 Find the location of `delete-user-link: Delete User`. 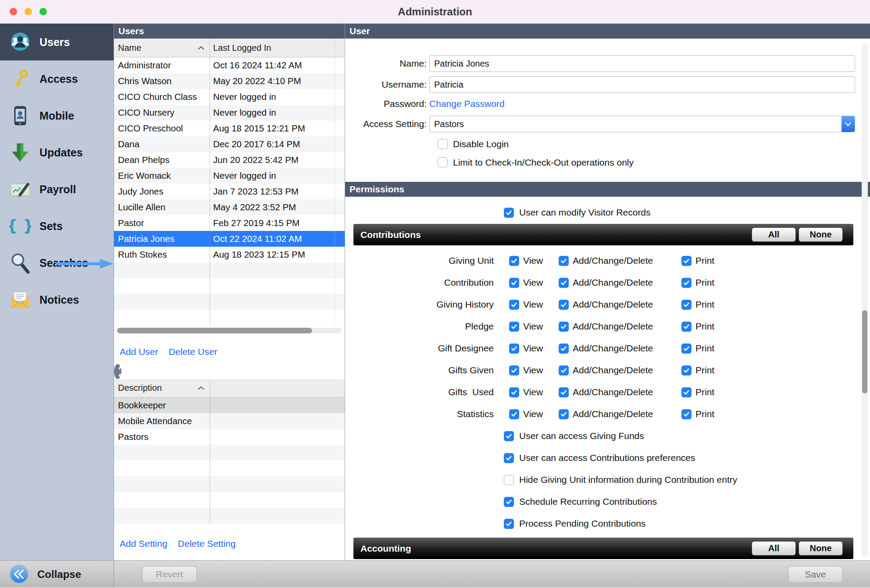

delete-user-link: Delete User is located at coordinates (193, 352).